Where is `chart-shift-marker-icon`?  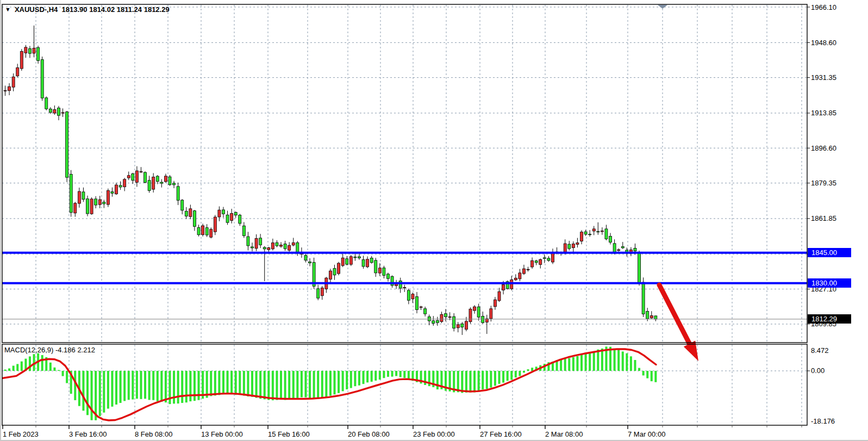 chart-shift-marker-icon is located at coordinates (663, 7).